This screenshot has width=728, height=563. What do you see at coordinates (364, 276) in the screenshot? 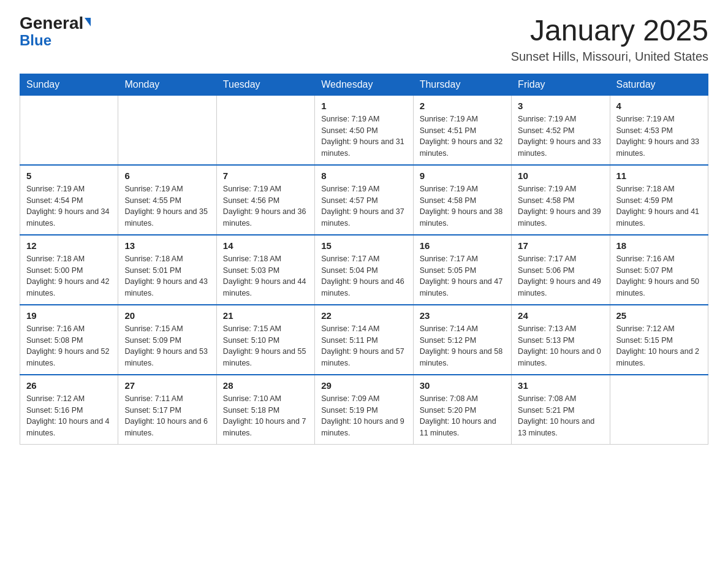
I see `day-info: Sunrise: 7:17 AM Sunset: 5:04 PM Dayligh…` at bounding box center [364, 276].